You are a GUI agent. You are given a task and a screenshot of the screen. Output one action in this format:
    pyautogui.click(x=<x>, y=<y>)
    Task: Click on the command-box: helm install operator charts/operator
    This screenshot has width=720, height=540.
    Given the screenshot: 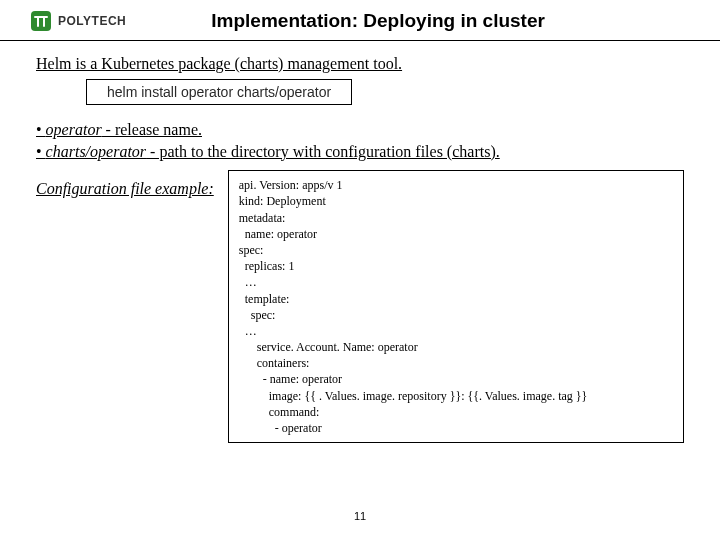 What is the action you would take?
    pyautogui.click(x=219, y=92)
    